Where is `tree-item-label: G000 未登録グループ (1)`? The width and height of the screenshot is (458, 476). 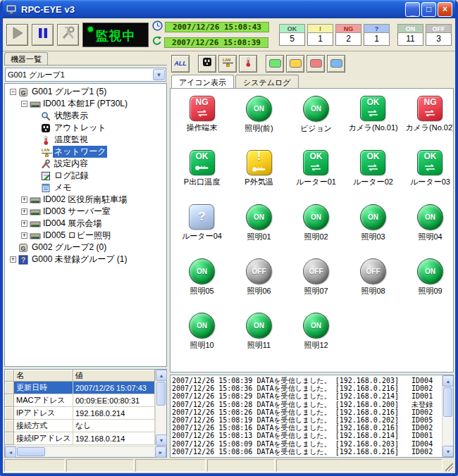 tree-item-label: G000 未登録グループ (1) is located at coordinates (80, 259).